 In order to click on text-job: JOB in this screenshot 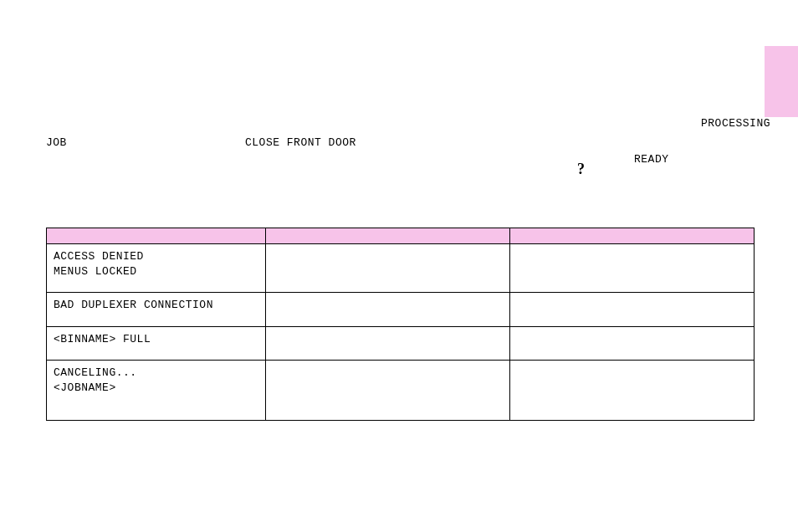, I will do `click(57, 142)`.